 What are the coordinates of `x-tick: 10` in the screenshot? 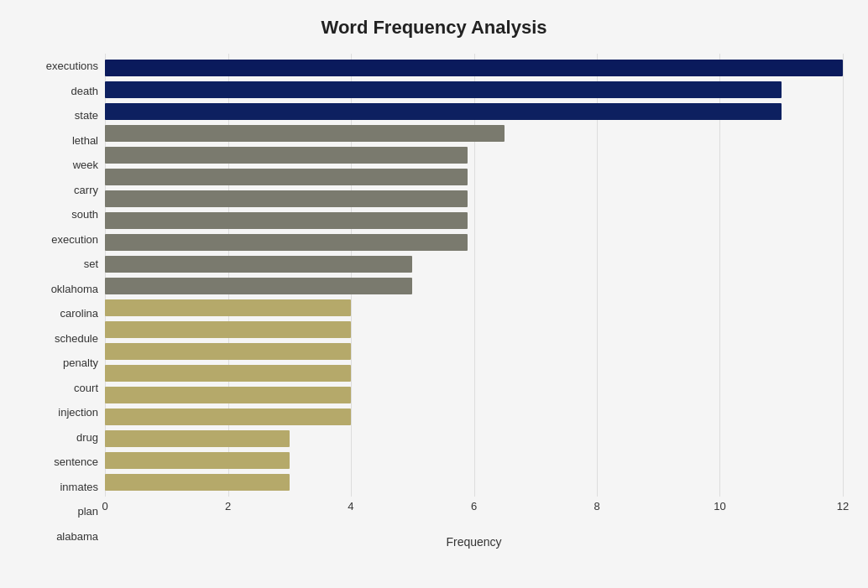 It's located at (719, 507).